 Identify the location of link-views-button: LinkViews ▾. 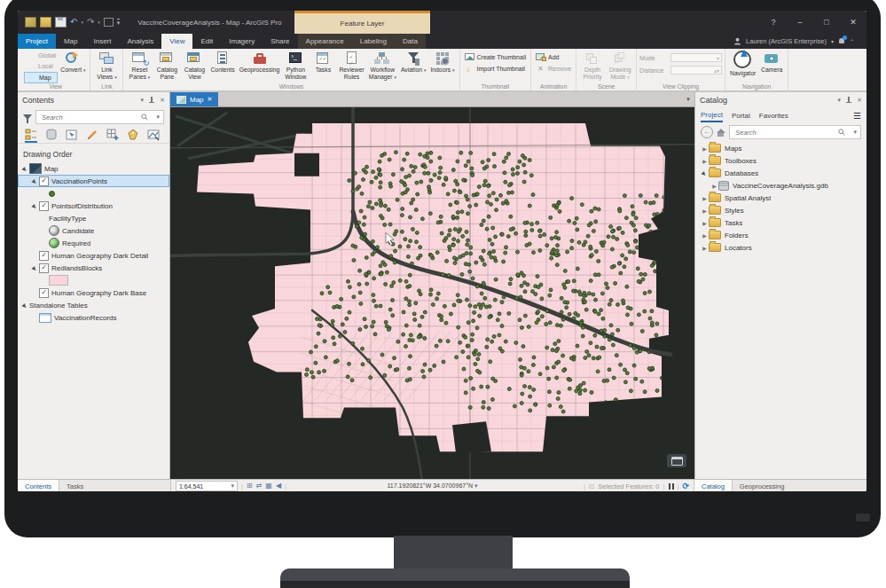
(106, 66).